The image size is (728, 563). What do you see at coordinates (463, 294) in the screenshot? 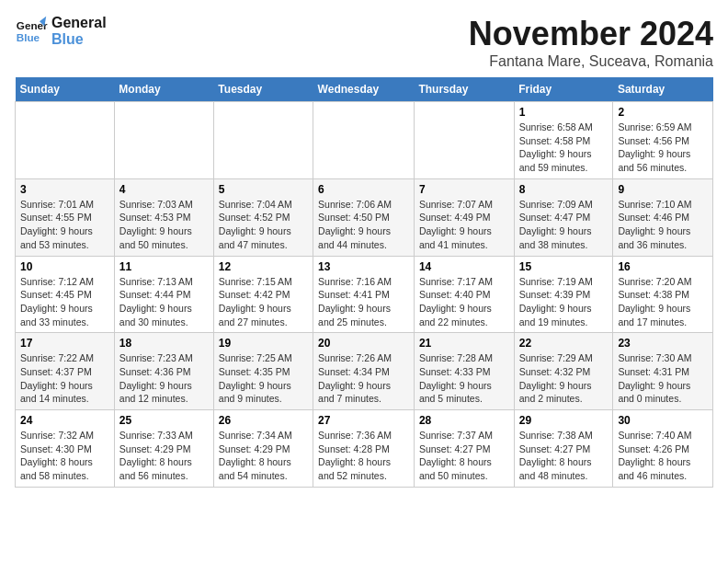
I see `day-cell: 14Sunrise: 7:17 AM Sunset: 4:40 PM Dayli…` at bounding box center [463, 294].